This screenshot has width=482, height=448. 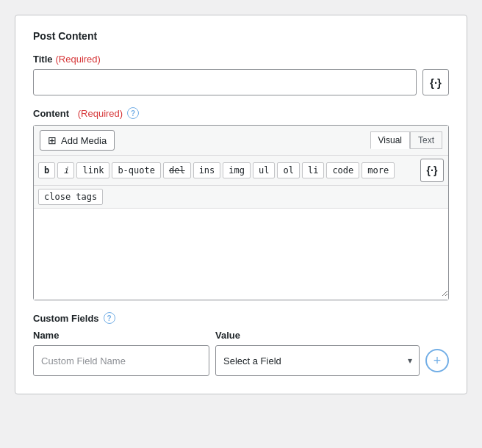 What do you see at coordinates (288, 170) in the screenshot?
I see `toolbar-btn-ol: ol` at bounding box center [288, 170].